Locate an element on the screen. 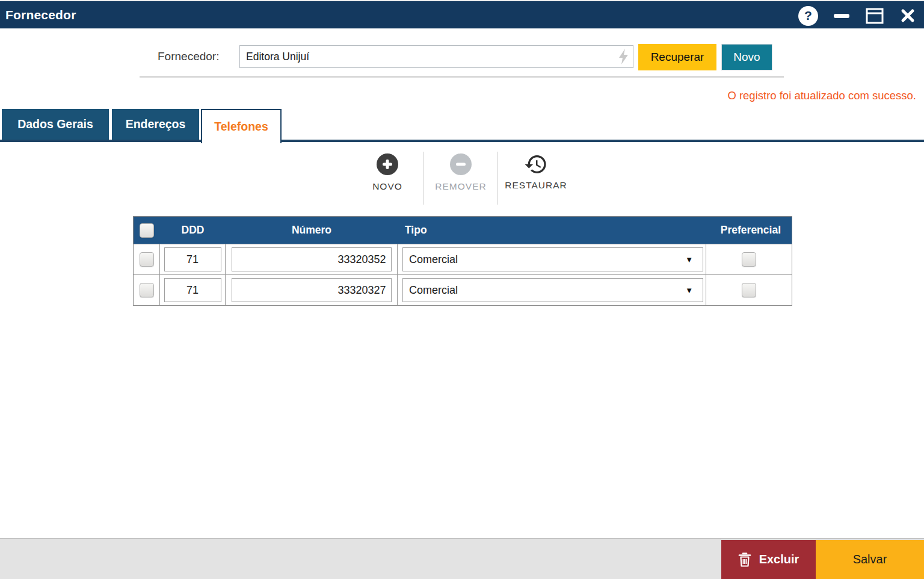 The image size is (924, 579). lightning-icon is located at coordinates (624, 57).